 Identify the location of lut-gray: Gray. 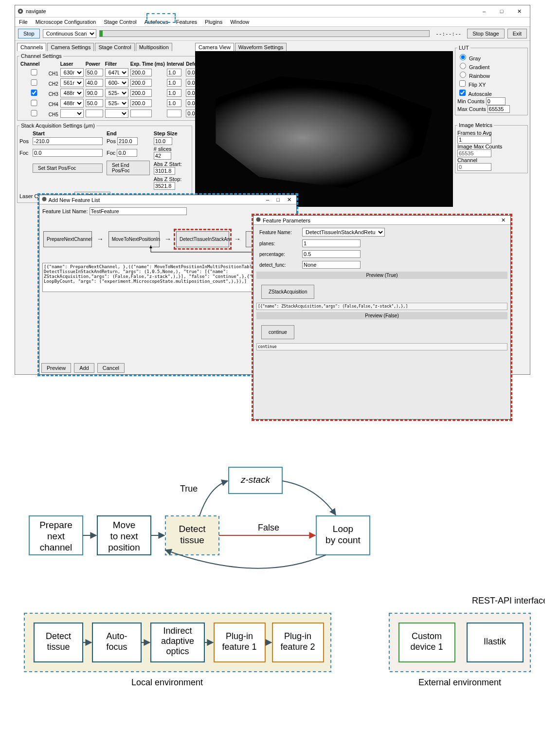
(469, 58).